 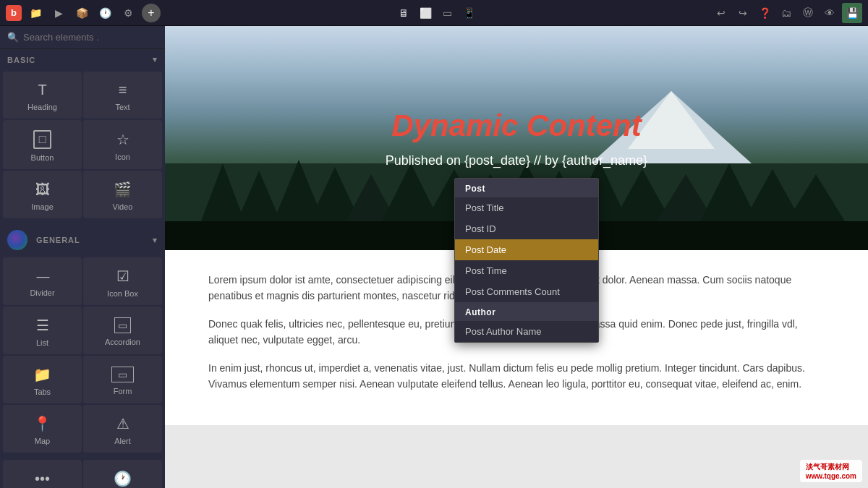 I want to click on desktop-icon: 🖥, so click(x=404, y=13).